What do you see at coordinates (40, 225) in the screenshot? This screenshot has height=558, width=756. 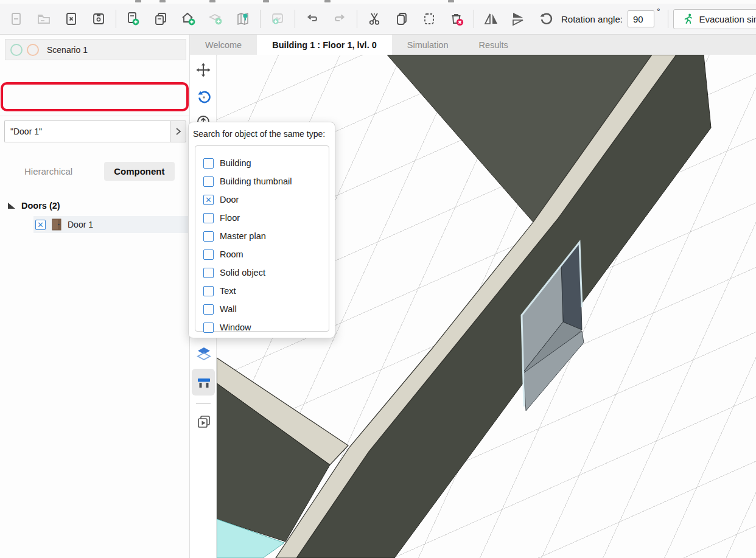 I see `door-1-checkbox` at bounding box center [40, 225].